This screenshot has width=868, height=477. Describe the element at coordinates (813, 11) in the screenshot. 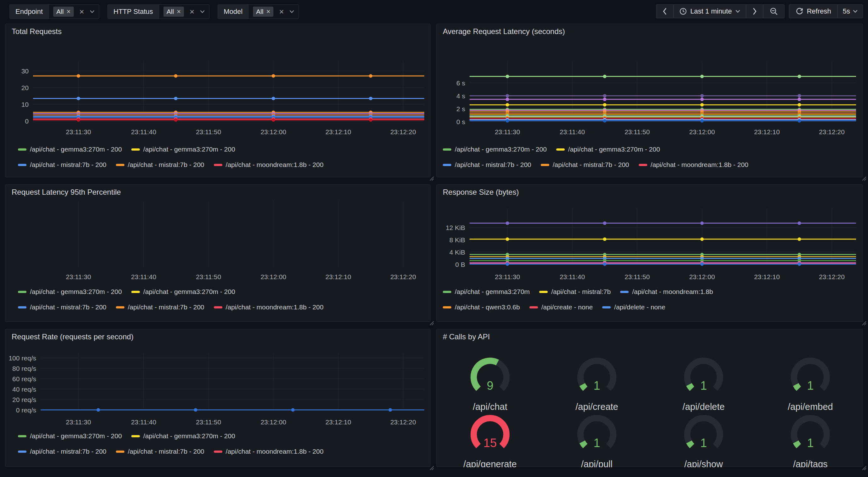

I see `refresh-button: Refresh` at that location.